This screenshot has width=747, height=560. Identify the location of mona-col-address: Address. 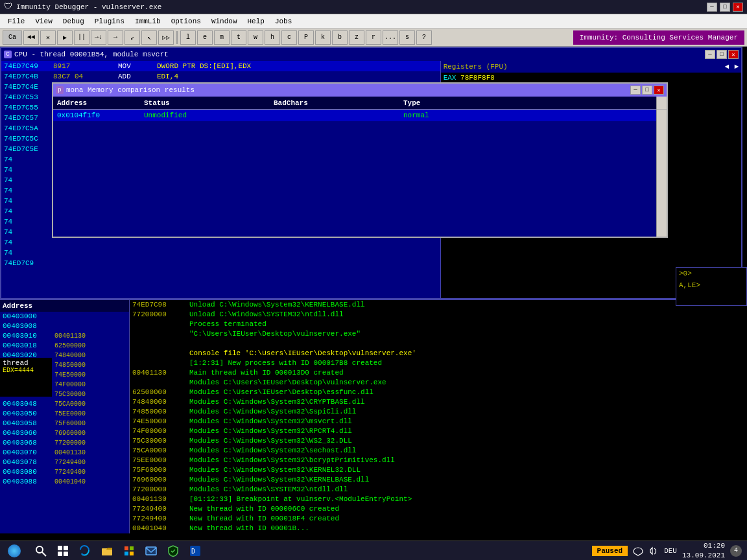
(99, 102).